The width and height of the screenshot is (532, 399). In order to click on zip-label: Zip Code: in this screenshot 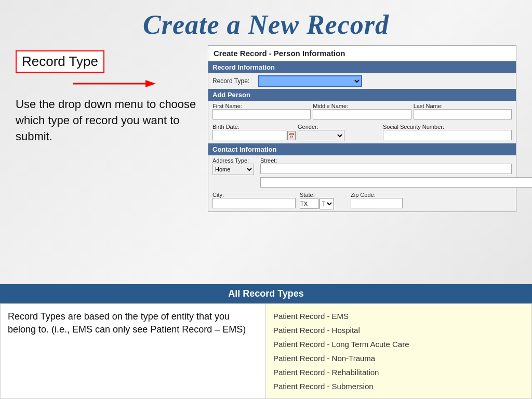, I will do `click(377, 195)`.